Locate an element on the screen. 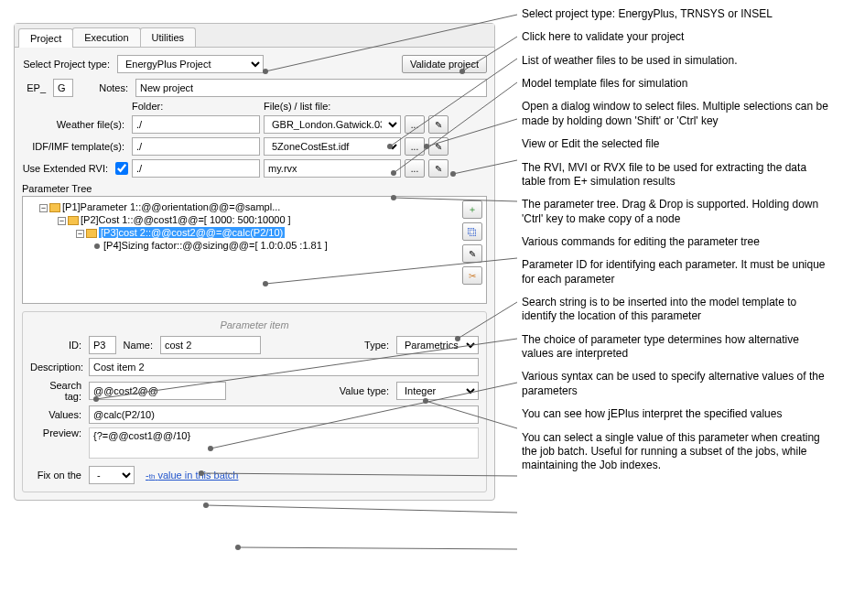 The width and height of the screenshot is (843, 616). ptree-edit-button: ✎ is located at coordinates (472, 254).